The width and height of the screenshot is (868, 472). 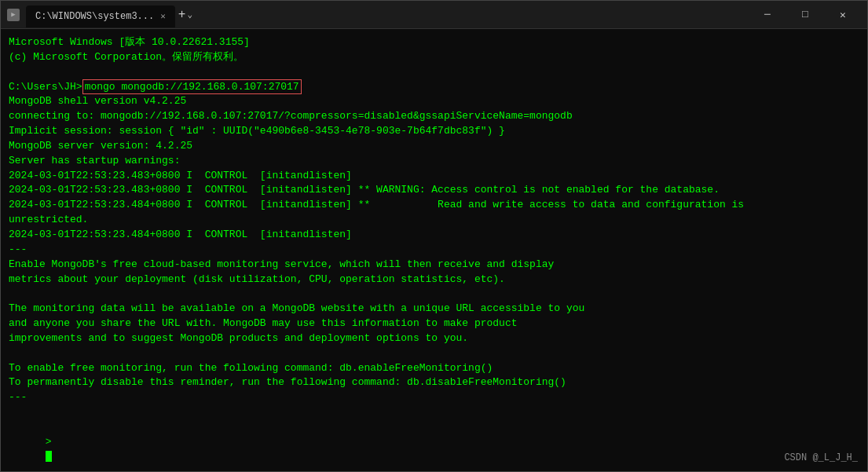 I want to click on line-12: 2024-03-01T22:53:23.484+0800 I CONTROL […, so click(x=434, y=206).